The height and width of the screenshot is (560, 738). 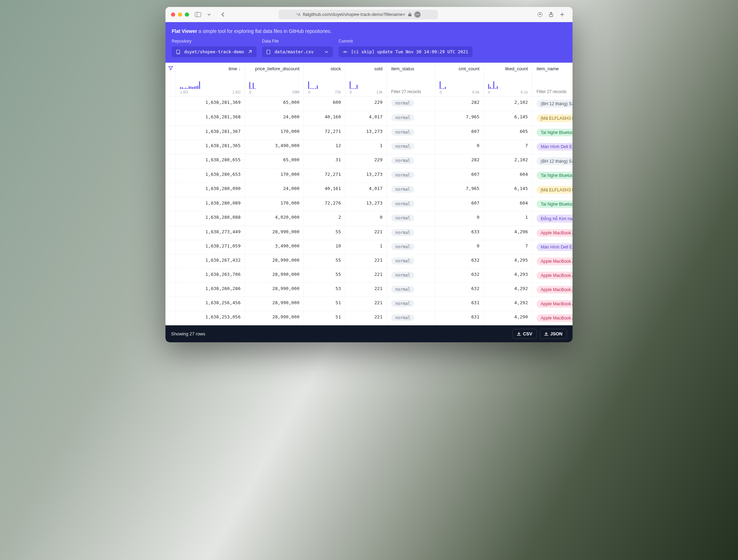 What do you see at coordinates (460, 161) in the screenshot?
I see `cell-cmt: 282` at bounding box center [460, 161].